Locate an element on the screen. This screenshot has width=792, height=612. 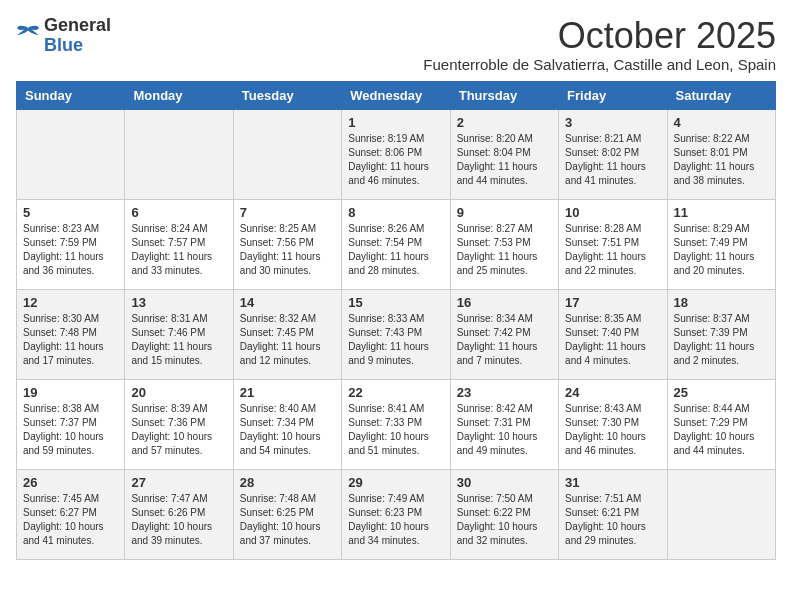
table-row: 24Sunrise: 8:43 AM Sunset: 7:30 PM Dayli… is located at coordinates (613, 424).